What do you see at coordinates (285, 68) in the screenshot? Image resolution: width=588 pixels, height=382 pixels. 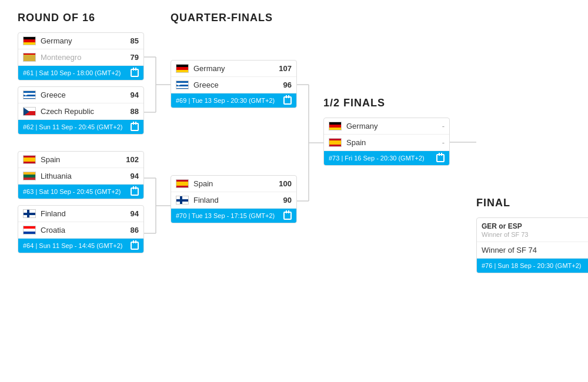 I see `team-score: 107` at bounding box center [285, 68].